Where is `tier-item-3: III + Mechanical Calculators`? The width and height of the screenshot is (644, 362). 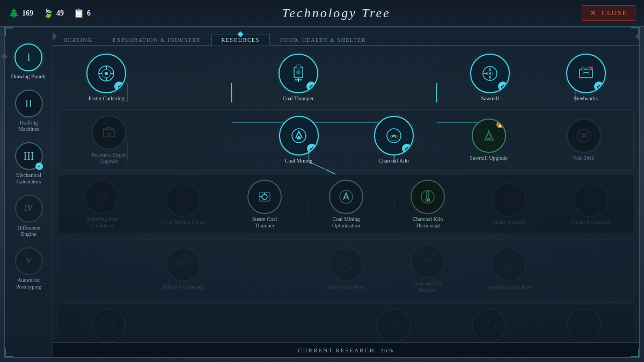 tier-item-3: III + Mechanical Calculators is located at coordinates (29, 164).